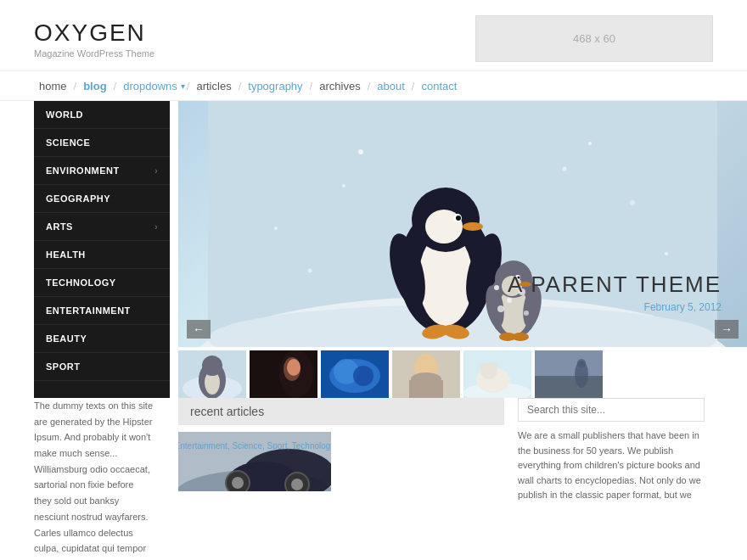 This screenshot has width=747, height=560. I want to click on recent-articles: recent articles Entert, so click(341, 479).